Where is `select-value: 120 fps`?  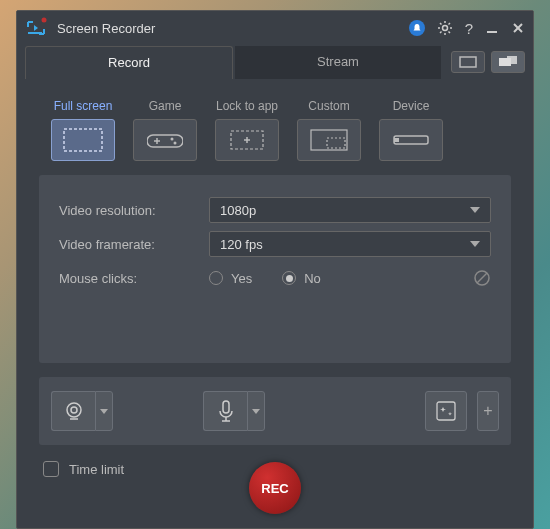
select-value: 120 fps is located at coordinates (242, 244).